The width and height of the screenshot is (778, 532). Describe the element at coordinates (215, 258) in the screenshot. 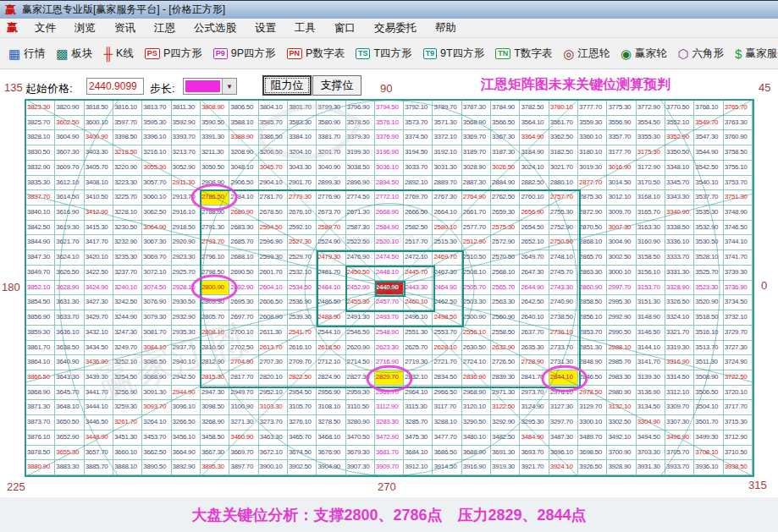

I see `price-cell: 2796.10` at that location.